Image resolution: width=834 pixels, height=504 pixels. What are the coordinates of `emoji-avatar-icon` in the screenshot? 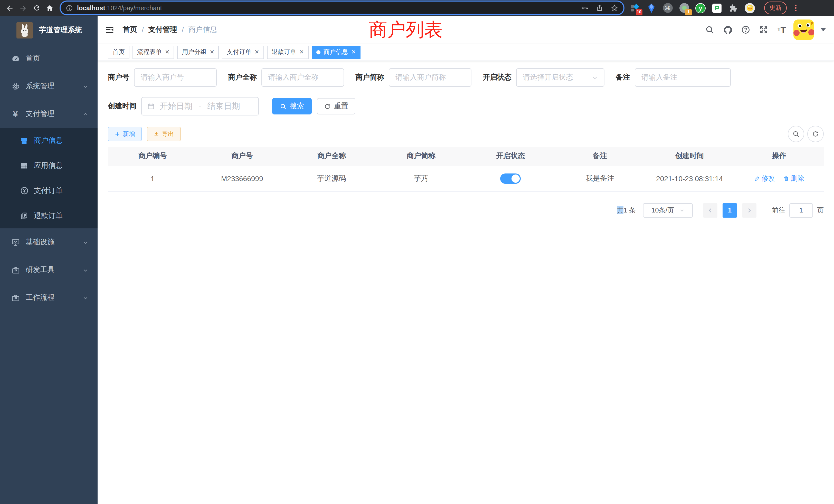 It's located at (750, 8).